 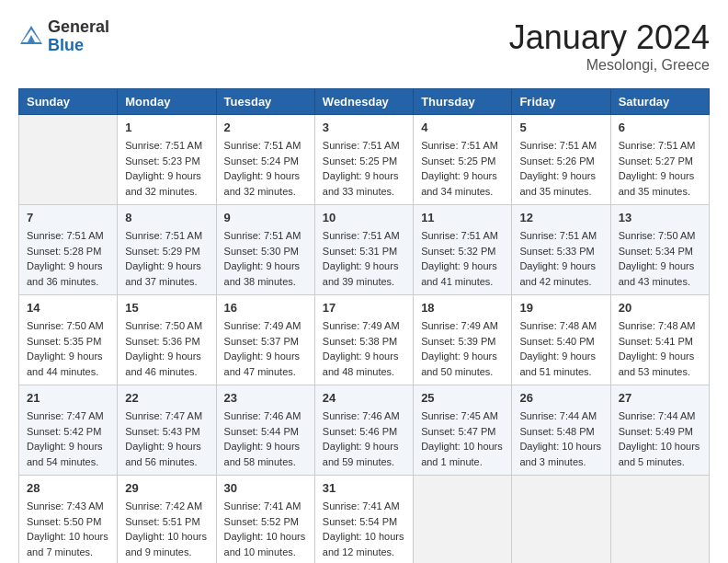 I want to click on day-cell: 17Sunrise: 7:49 AM Sunset: 5:38 PM Dayli…, so click(x=364, y=340).